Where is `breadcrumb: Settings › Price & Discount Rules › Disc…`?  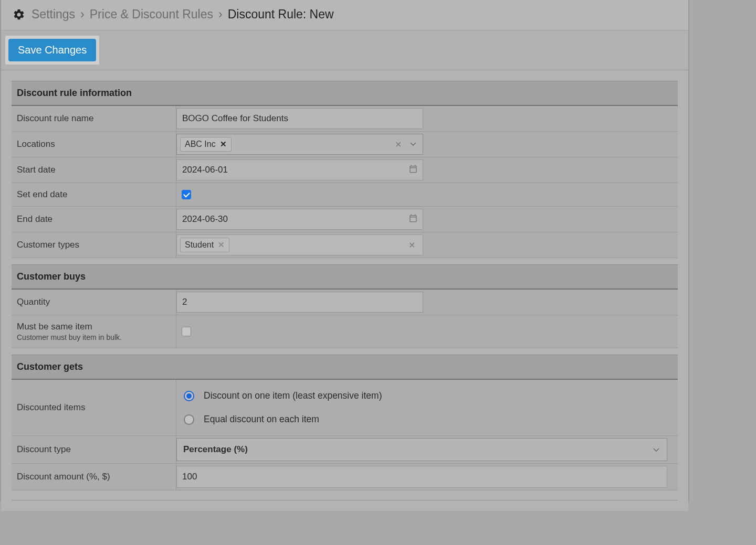
breadcrumb: Settings › Price & Discount Rules › Disc… is located at coordinates (183, 15).